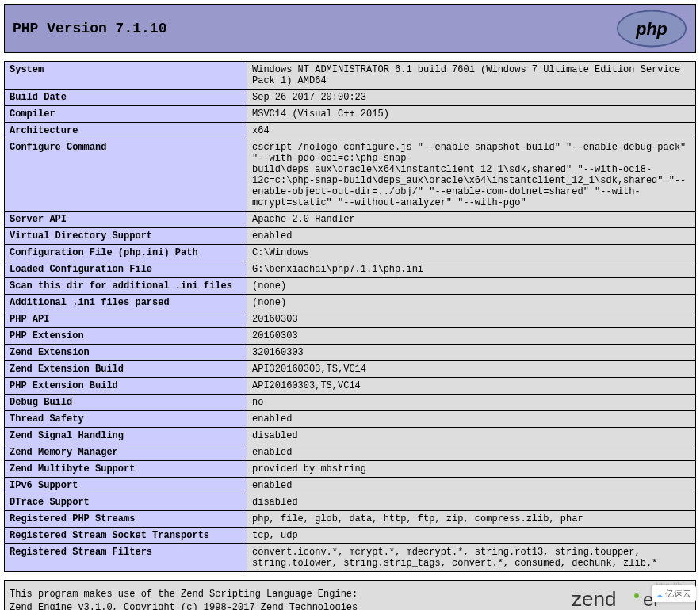 The image size is (700, 610). I want to click on info-label: Zend Extension Build, so click(126, 369).